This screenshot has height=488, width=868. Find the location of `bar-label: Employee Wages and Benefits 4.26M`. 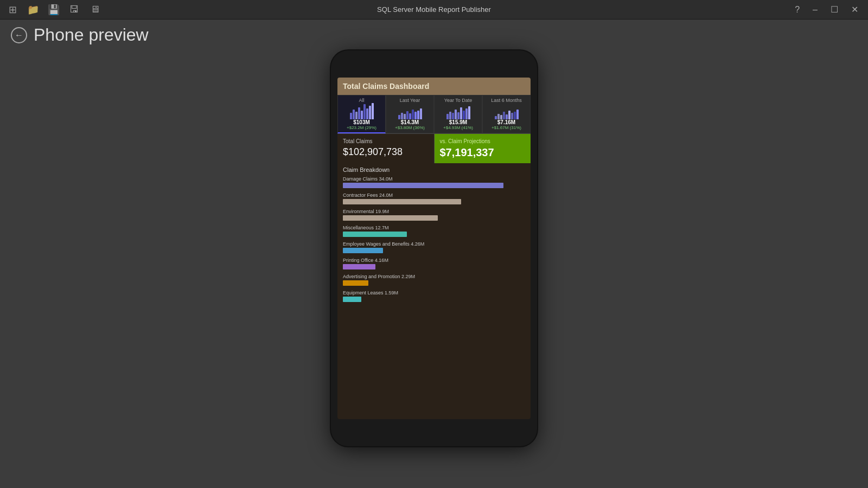

bar-label: Employee Wages and Benefits 4.26M is located at coordinates (434, 244).